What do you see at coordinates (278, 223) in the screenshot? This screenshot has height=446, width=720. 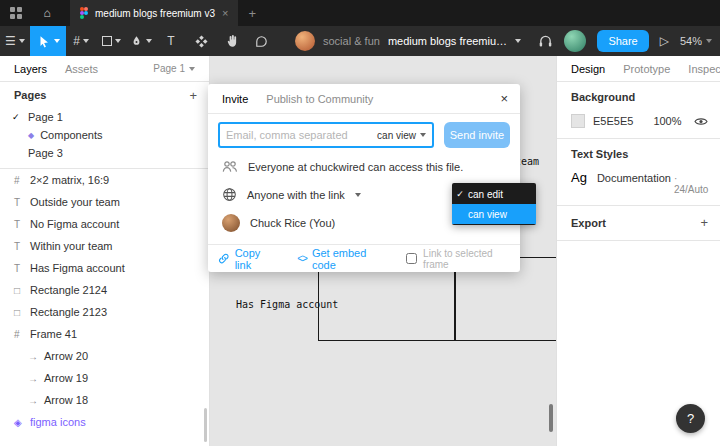 I see `owner-row: Chuck Rice (You)` at bounding box center [278, 223].